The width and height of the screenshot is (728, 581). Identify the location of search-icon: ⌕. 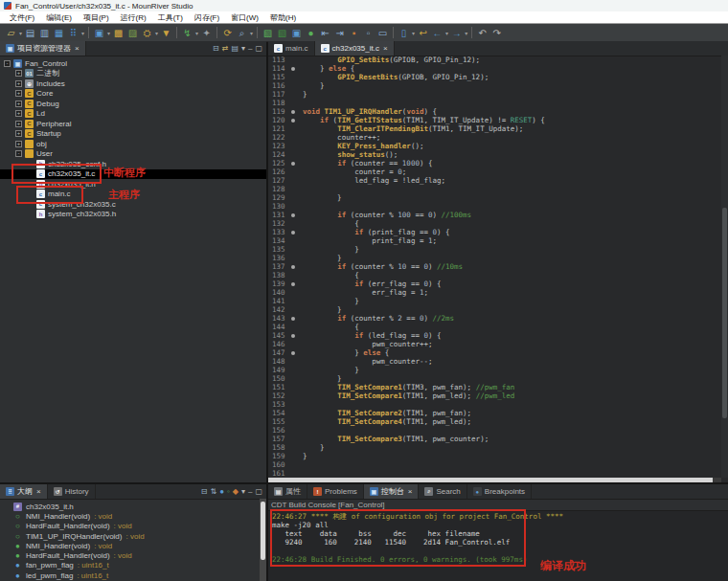
(241, 33).